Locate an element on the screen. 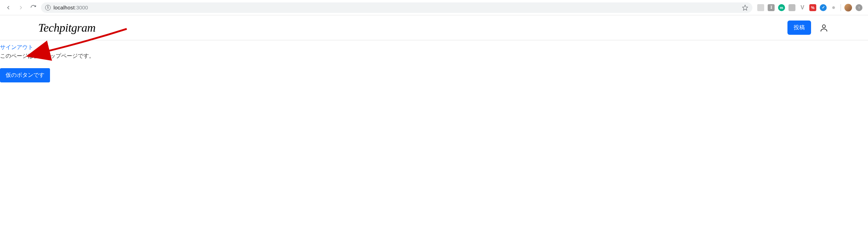  url-host: localhost is located at coordinates (64, 8).